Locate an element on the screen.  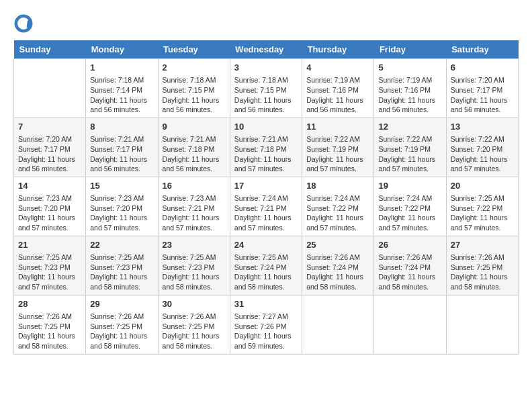
day-number: 12 is located at coordinates (410, 127).